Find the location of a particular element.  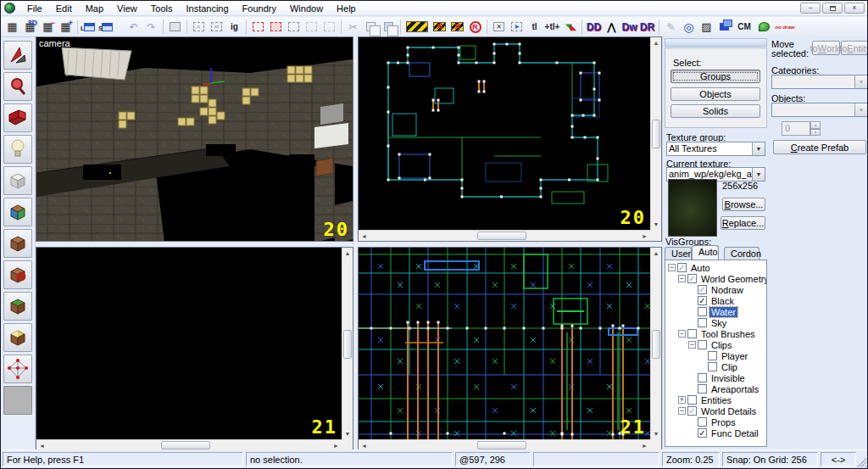

cascade-windows-button is located at coordinates (724, 27).